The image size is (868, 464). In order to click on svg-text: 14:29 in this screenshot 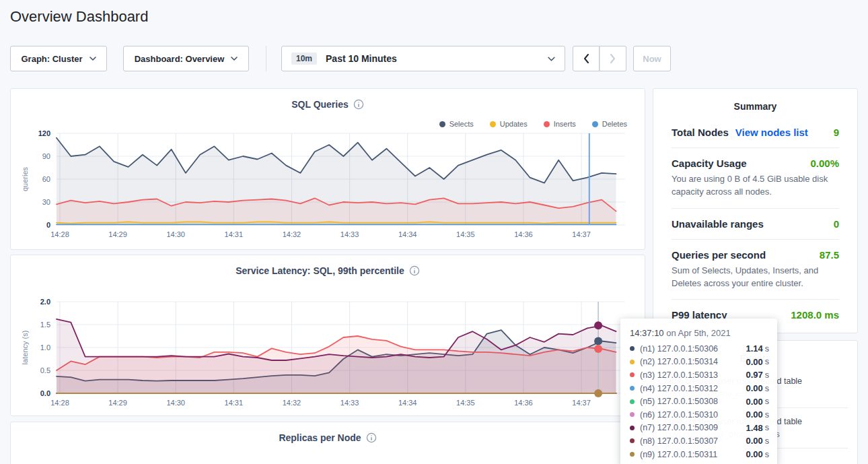, I will do `click(118, 234)`.